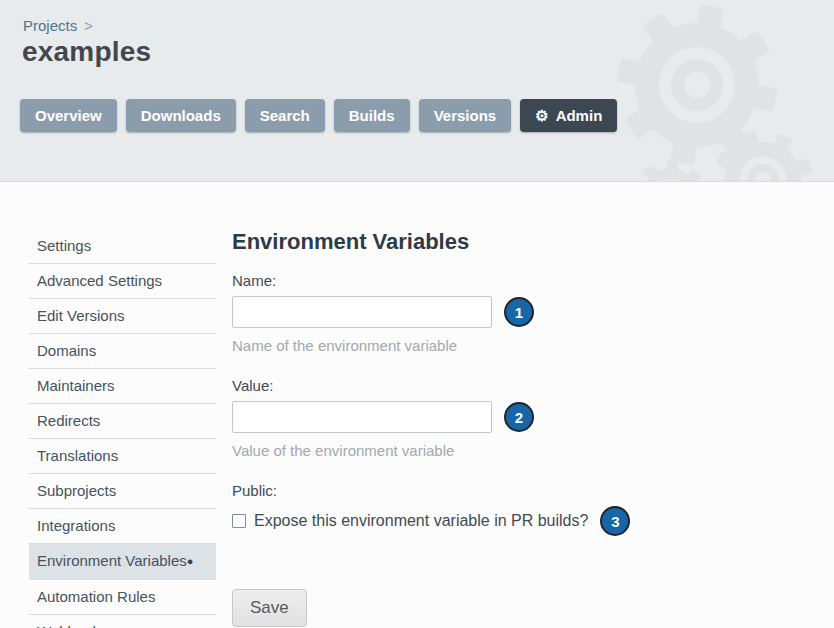 This screenshot has width=834, height=628. Describe the element at coordinates (442, 386) in the screenshot. I see `value-field-label: Value:` at that location.